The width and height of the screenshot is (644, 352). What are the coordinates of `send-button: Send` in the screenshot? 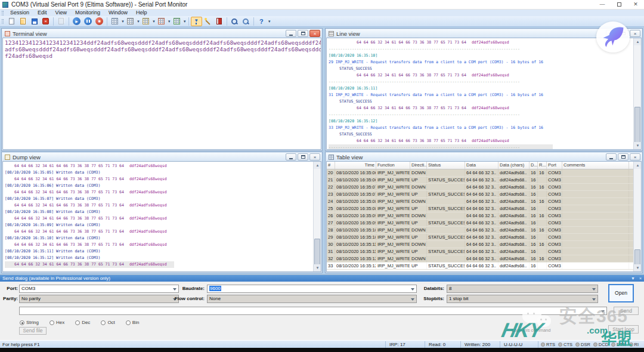 It's located at (626, 311).